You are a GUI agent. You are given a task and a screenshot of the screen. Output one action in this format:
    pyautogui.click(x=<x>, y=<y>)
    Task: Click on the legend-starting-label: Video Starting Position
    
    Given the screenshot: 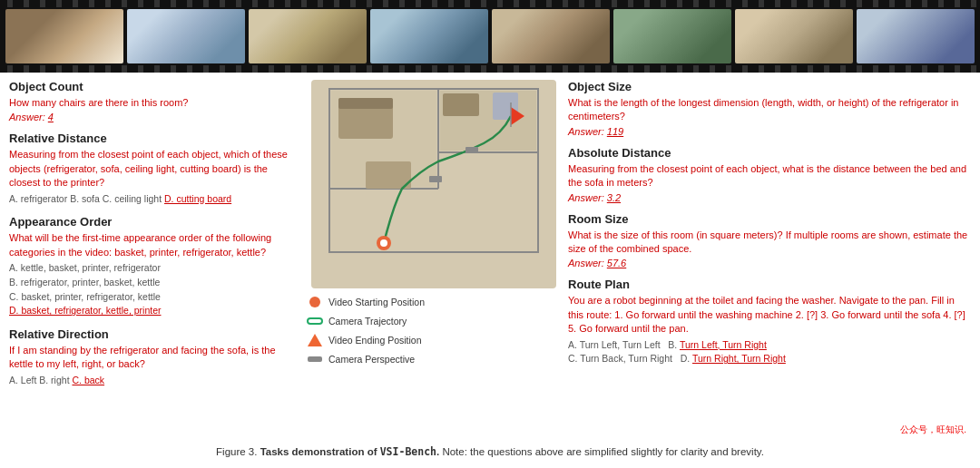 What is the action you would take?
    pyautogui.click(x=377, y=302)
    